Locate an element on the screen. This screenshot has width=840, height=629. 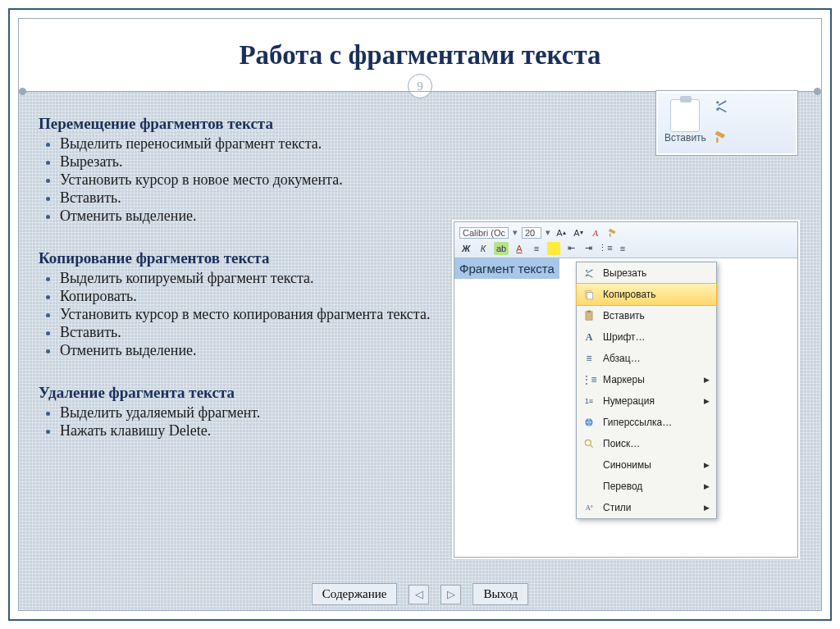
ctx-translate: Перевод ▶ is located at coordinates (646, 486).